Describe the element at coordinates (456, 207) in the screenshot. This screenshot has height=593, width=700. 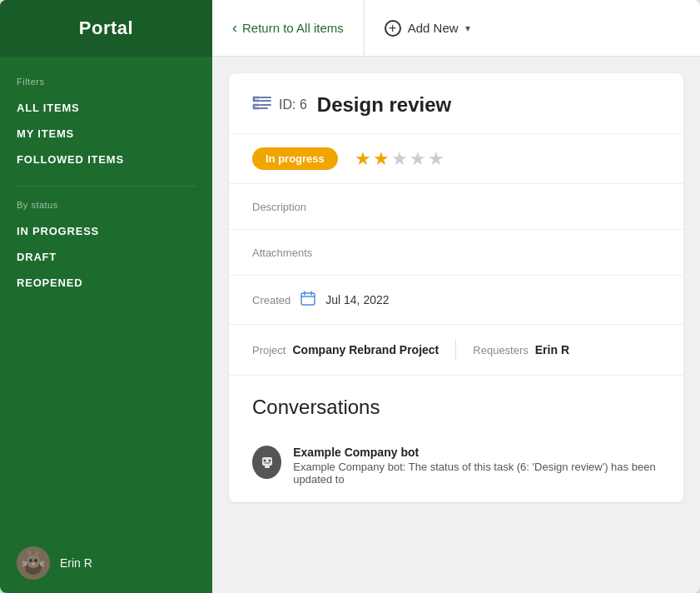
I see `description-section: Description` at that location.